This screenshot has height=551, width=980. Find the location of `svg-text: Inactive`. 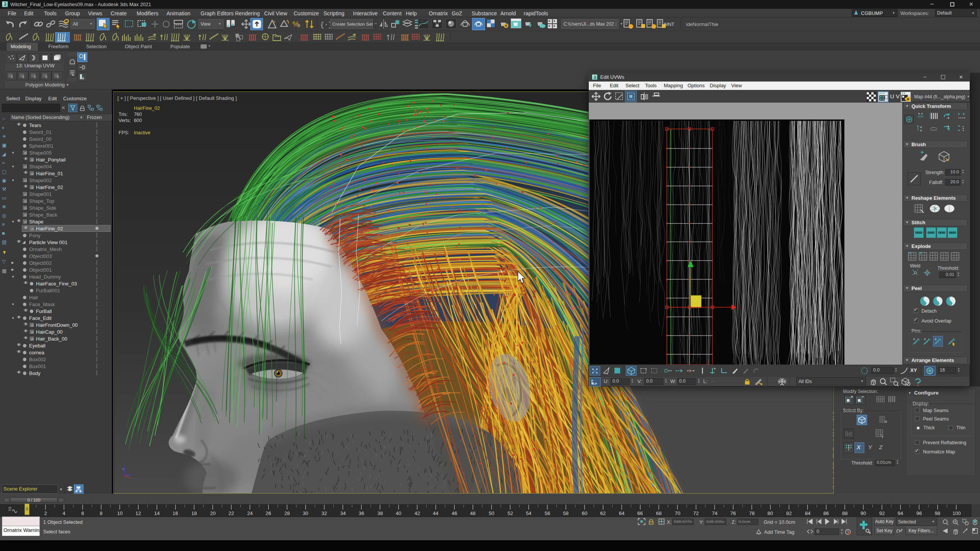

svg-text: Inactive is located at coordinates (142, 133).